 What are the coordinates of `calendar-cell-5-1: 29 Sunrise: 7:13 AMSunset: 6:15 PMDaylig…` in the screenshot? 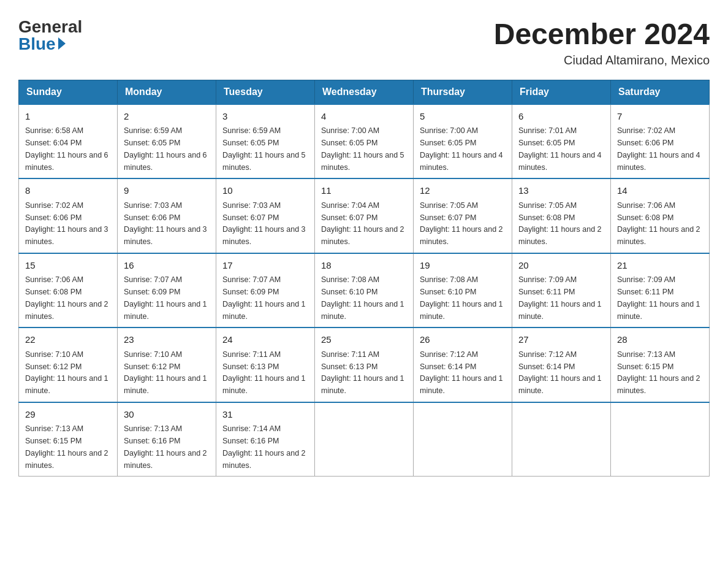 It's located at (69, 439).